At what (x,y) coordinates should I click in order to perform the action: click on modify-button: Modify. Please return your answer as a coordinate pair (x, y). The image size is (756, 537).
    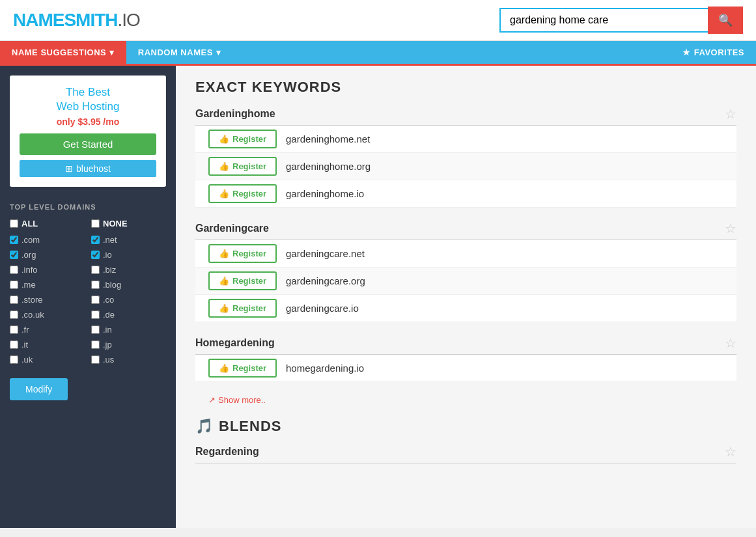
    Looking at the image, I should click on (39, 389).